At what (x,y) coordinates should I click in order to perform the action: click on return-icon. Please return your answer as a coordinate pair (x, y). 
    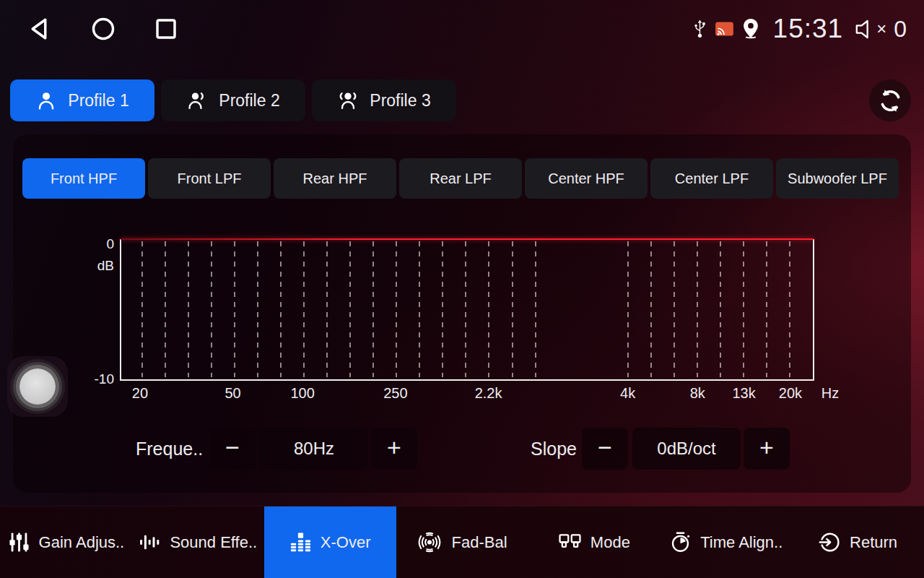
    Looking at the image, I should click on (830, 542).